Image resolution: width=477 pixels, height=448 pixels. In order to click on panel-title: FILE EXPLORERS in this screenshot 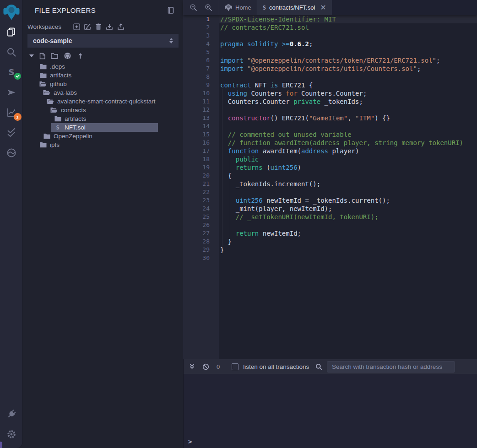, I will do `click(65, 10)`.